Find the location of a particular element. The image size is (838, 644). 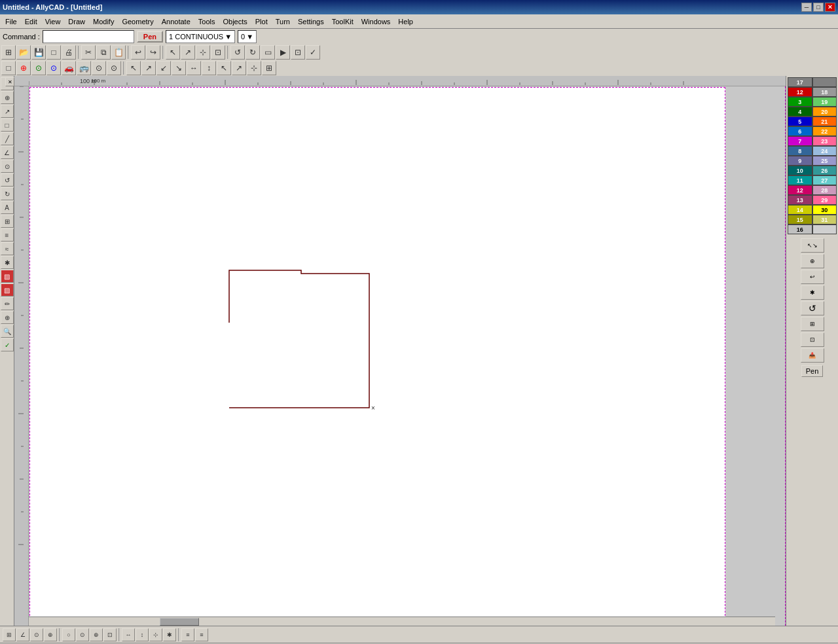

snap-13: ≡ is located at coordinates (188, 635).